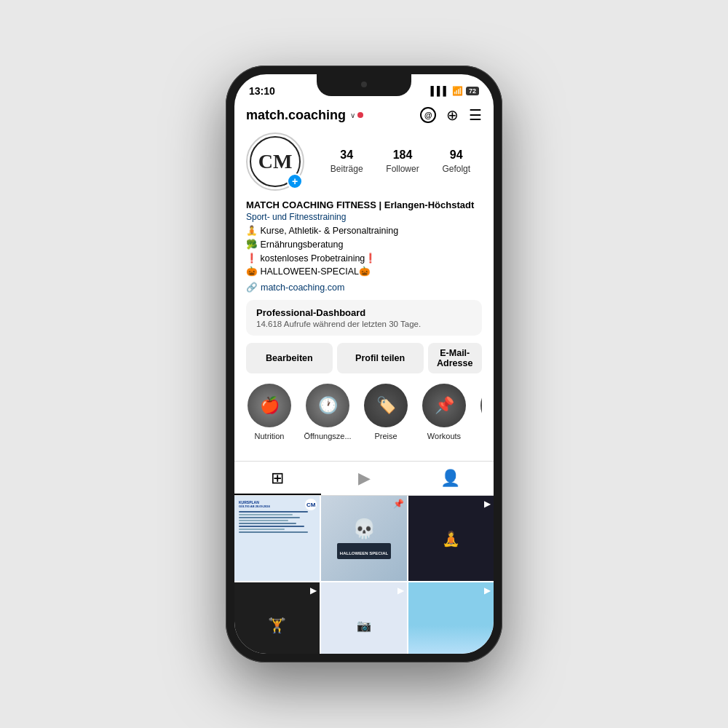 The width and height of the screenshot is (728, 728). I want to click on grid-item-5: 📷 ▶, so click(364, 618).